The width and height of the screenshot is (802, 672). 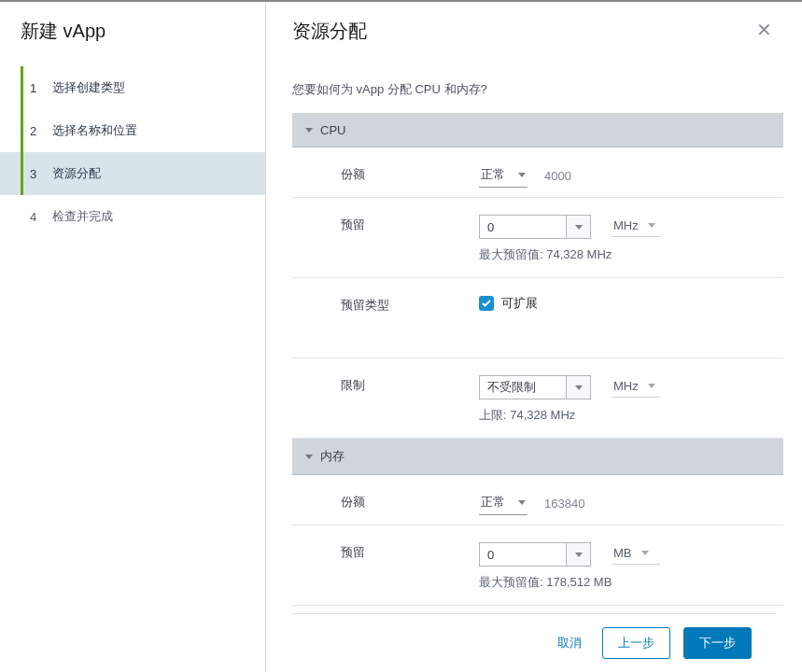 I want to click on controls-line: 正常 4000, so click(x=631, y=175).